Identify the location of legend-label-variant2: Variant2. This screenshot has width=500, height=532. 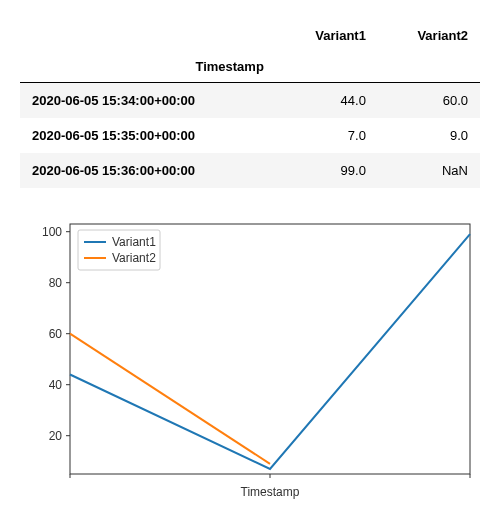
(134, 258).